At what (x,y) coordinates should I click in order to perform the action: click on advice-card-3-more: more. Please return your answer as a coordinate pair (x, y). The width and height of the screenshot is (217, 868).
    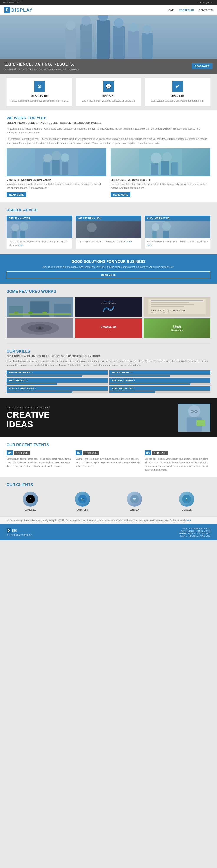
    Looking at the image, I should click on (150, 245).